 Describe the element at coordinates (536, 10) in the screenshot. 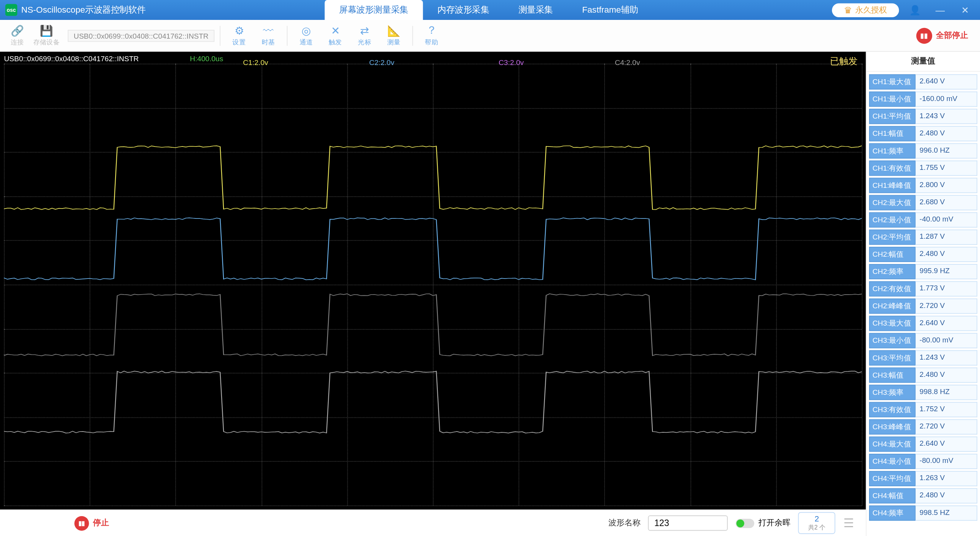

I see `main-tab-2: 测量采集` at that location.